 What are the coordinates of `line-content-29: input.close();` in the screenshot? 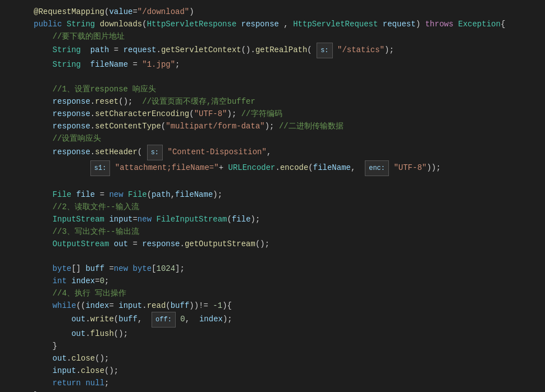 It's located at (290, 371).